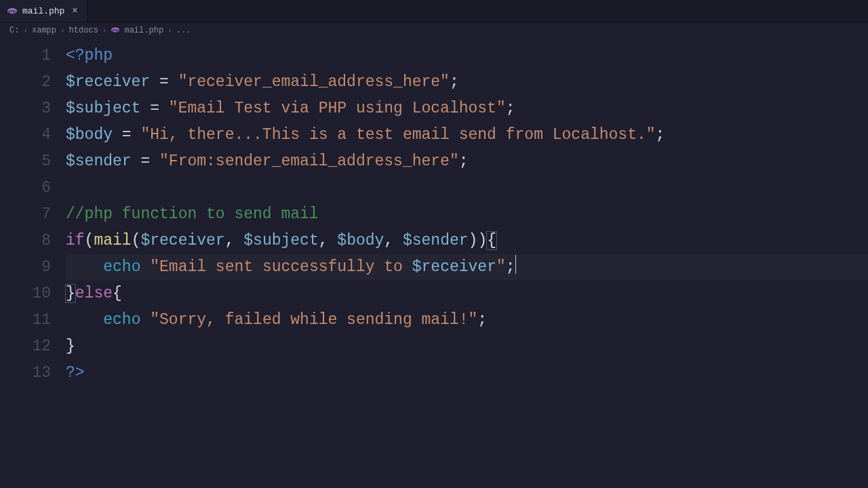 The height and width of the screenshot is (488, 868). Describe the element at coordinates (14, 30) in the screenshot. I see `breadcrumb-segment: C:` at that location.